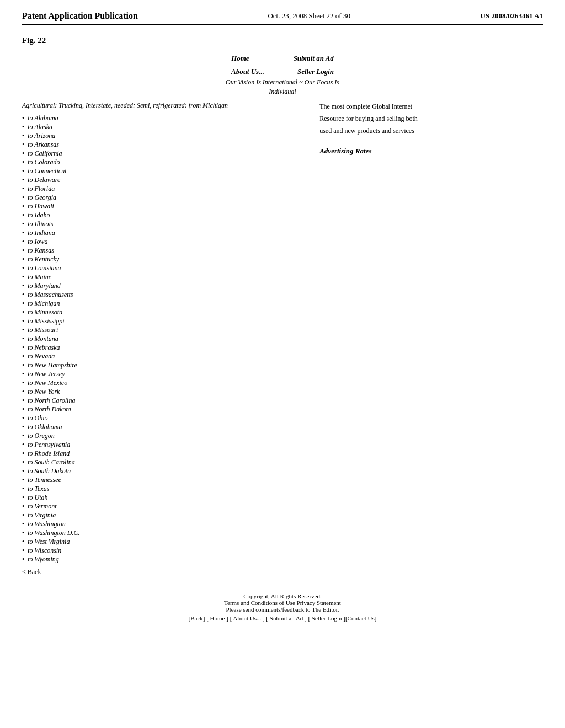  I want to click on list-item: to Iowa, so click(166, 242).